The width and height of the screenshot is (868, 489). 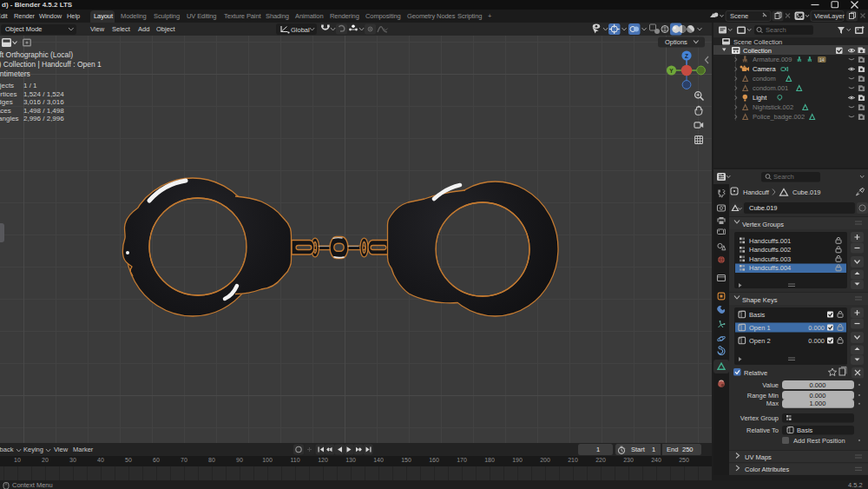 What do you see at coordinates (762, 431) in the screenshot?
I see `svg-text: Relative To` at bounding box center [762, 431].